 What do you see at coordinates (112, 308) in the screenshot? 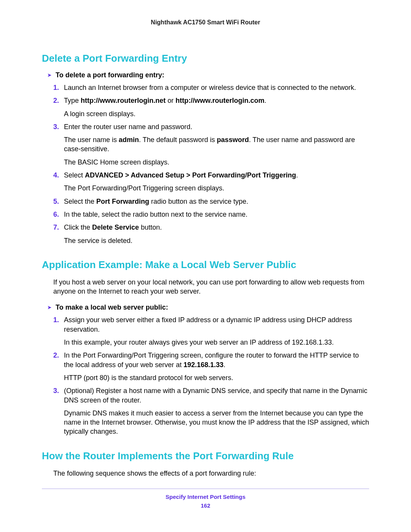
I see `task-label: To make a local web server public:` at bounding box center [112, 308].